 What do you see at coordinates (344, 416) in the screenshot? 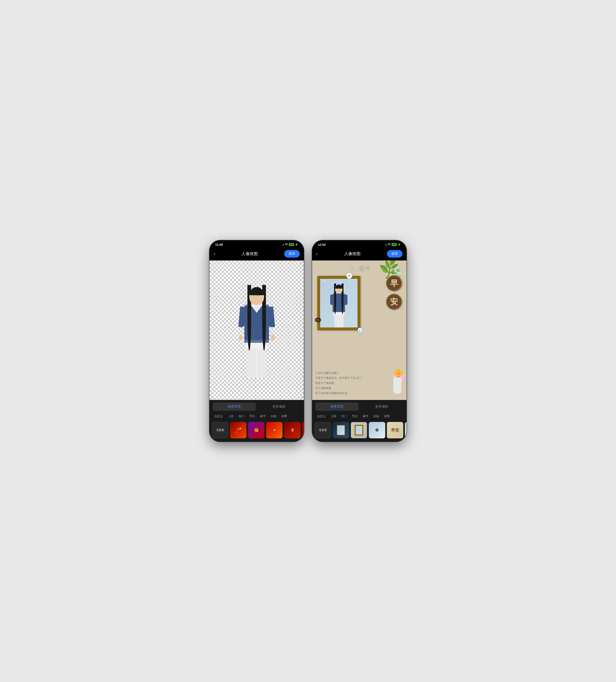
I see `cat-hot-right: 热门` at bounding box center [344, 416].